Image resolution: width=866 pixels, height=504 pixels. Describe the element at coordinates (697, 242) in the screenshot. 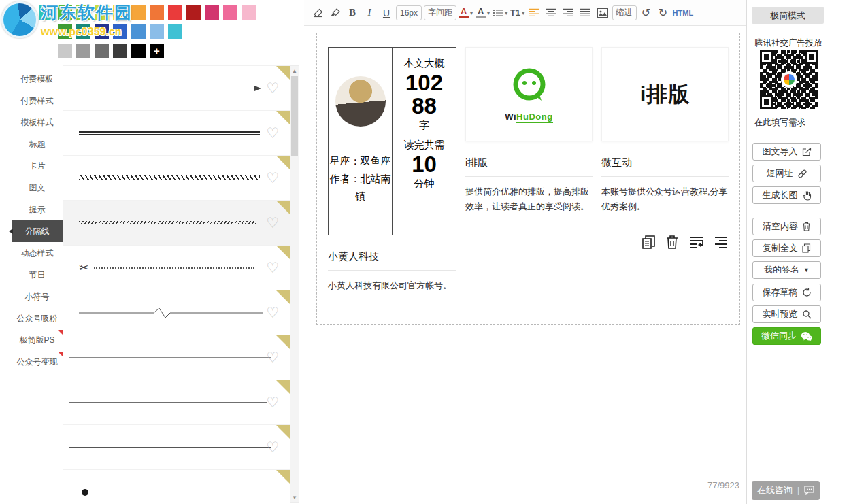

I see `block-wrap-button` at that location.